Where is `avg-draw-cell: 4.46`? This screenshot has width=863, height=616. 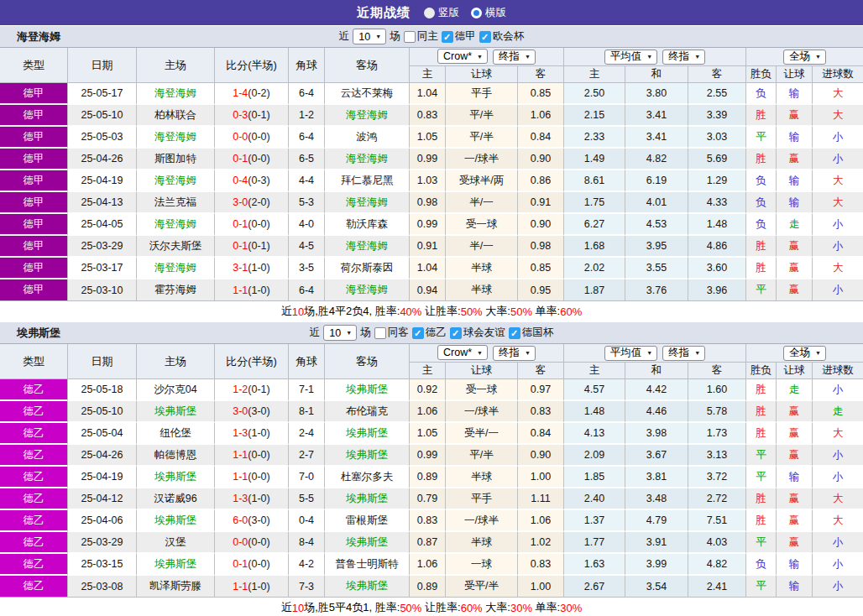 avg-draw-cell: 4.46 is located at coordinates (656, 412).